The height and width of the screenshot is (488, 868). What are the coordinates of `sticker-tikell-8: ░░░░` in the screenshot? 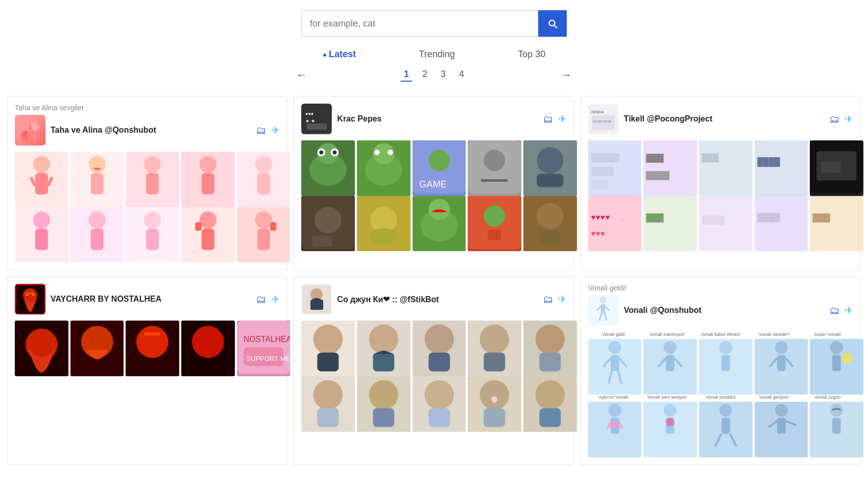 It's located at (726, 224).